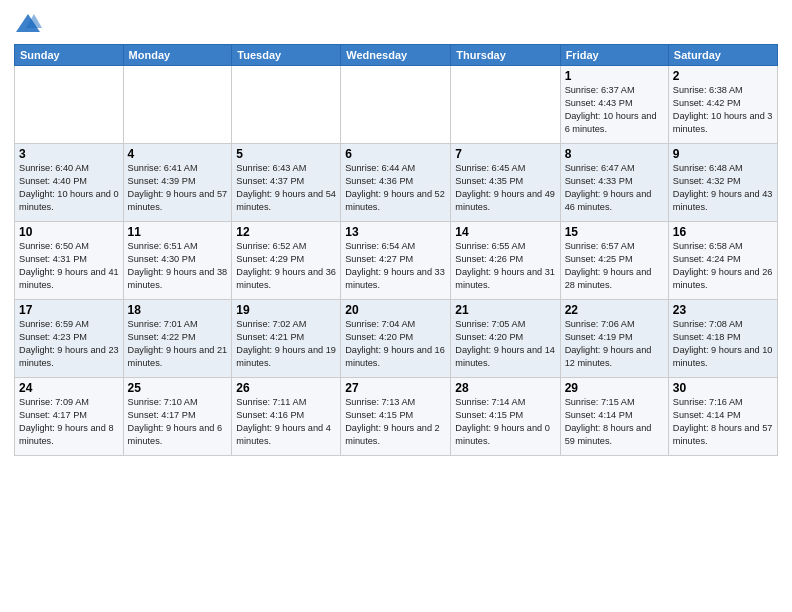  Describe the element at coordinates (396, 24) in the screenshot. I see `header` at that location.